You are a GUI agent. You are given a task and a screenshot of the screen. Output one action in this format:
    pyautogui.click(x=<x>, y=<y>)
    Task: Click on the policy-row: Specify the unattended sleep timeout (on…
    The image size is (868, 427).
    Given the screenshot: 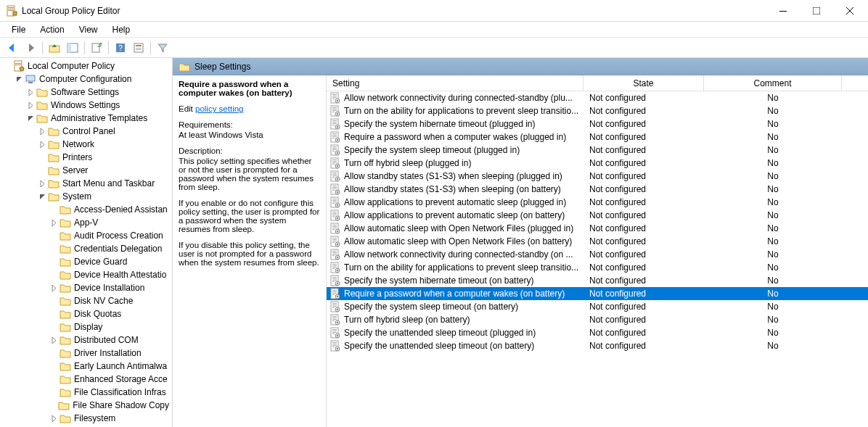 What is the action you would take?
    pyautogui.click(x=597, y=346)
    